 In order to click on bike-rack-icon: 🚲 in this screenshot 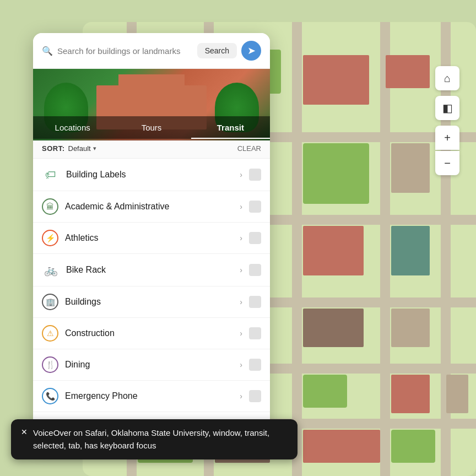, I will do `click(51, 270)`.